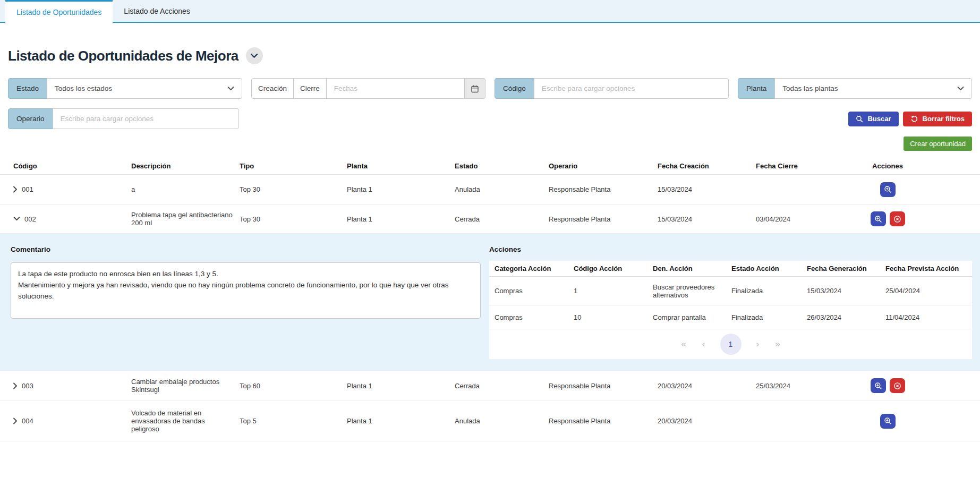 This screenshot has height=477, width=980. I want to click on collapse-section-button, so click(254, 56).